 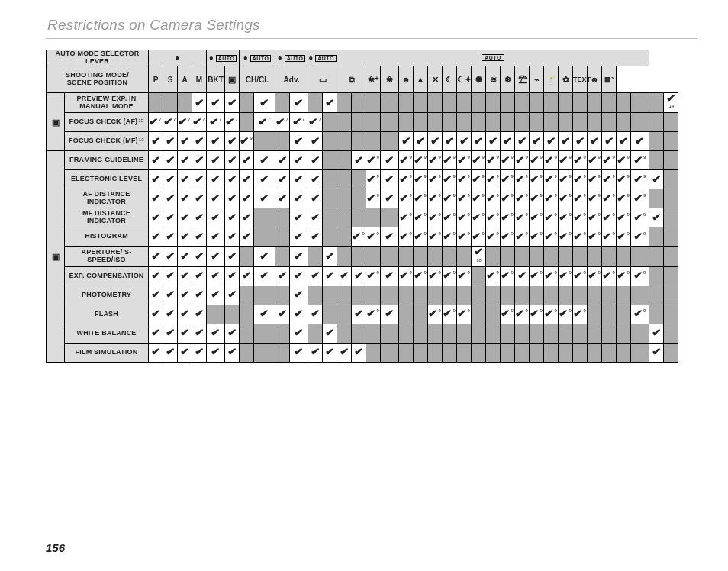 What do you see at coordinates (56, 256) in the screenshot?
I see `display-icon: ▣` at bounding box center [56, 256].